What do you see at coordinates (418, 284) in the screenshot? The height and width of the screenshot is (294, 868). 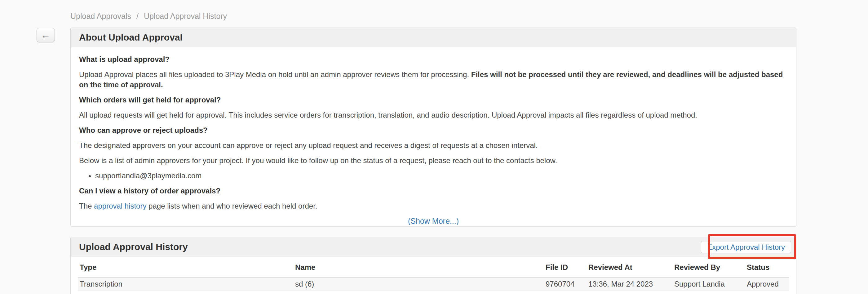 I see `cell-name: sd (6)` at bounding box center [418, 284].